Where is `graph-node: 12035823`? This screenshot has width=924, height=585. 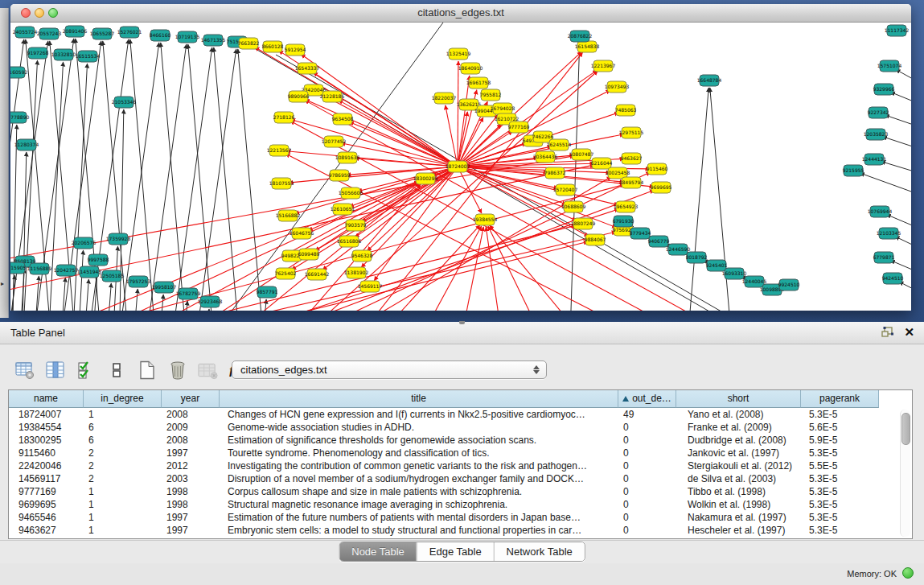 graph-node: 12035823 is located at coordinates (877, 134).